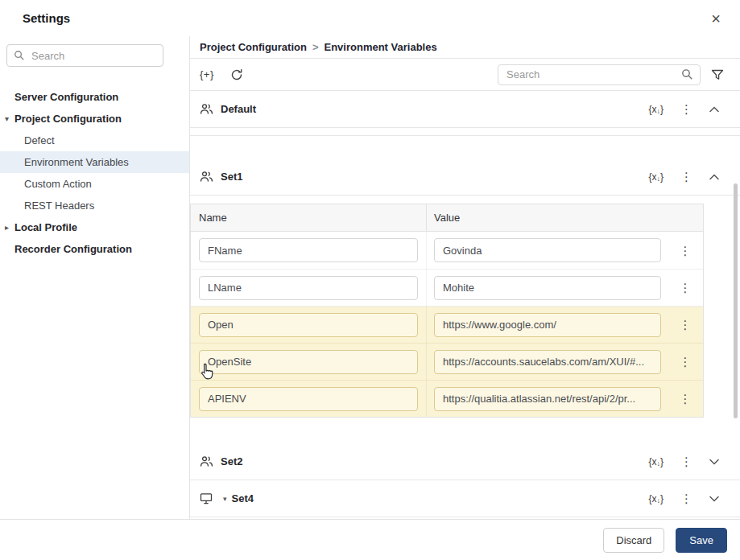 Image resolution: width=740 pixels, height=560 pixels. What do you see at coordinates (701, 541) in the screenshot?
I see `save-button: Save` at bounding box center [701, 541].